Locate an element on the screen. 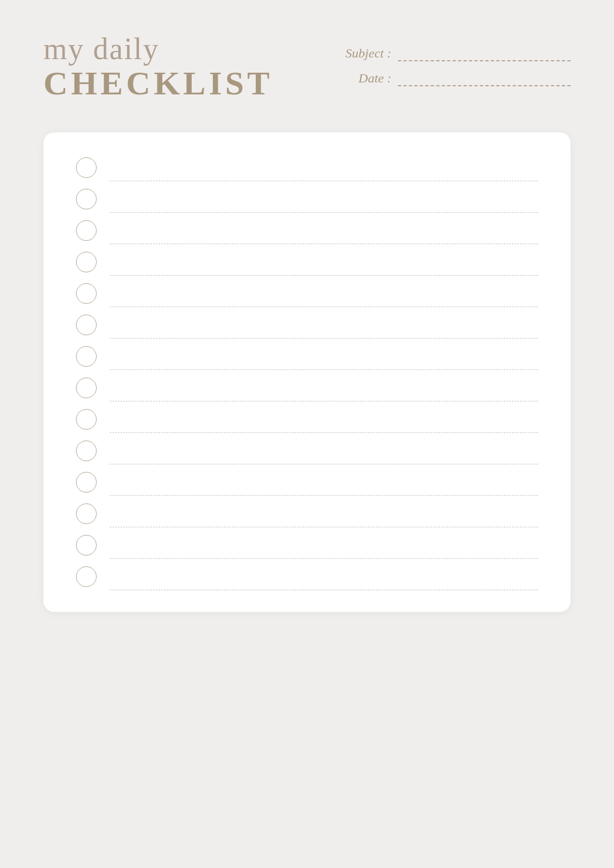 This screenshot has height=868, width=614. header: my daily CHECKLIST Subject : Date : is located at coordinates (307, 66).